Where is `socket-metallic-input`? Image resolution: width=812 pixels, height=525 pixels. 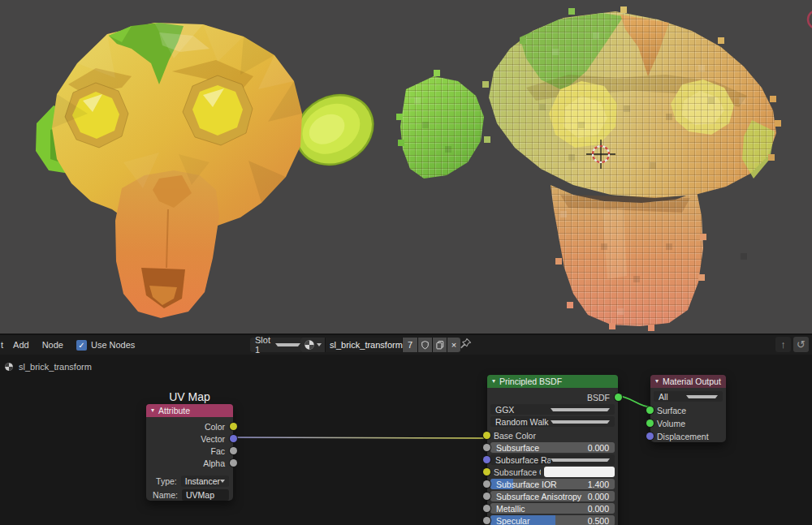 socket-metallic-input is located at coordinates (487, 508).